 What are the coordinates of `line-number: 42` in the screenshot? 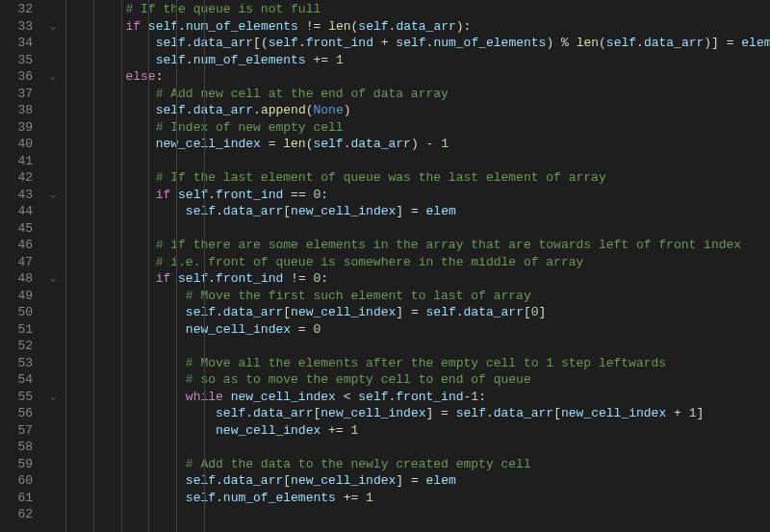 It's located at (16, 178).